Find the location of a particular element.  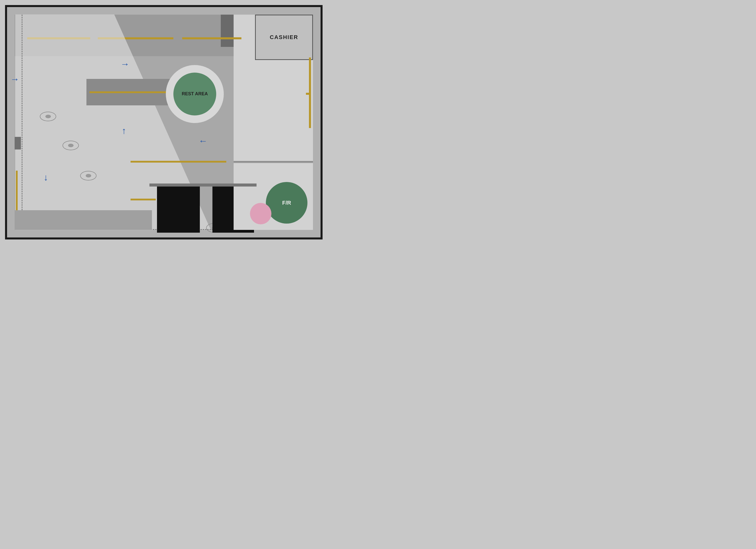

arrow-right-top: → is located at coordinates (125, 64).